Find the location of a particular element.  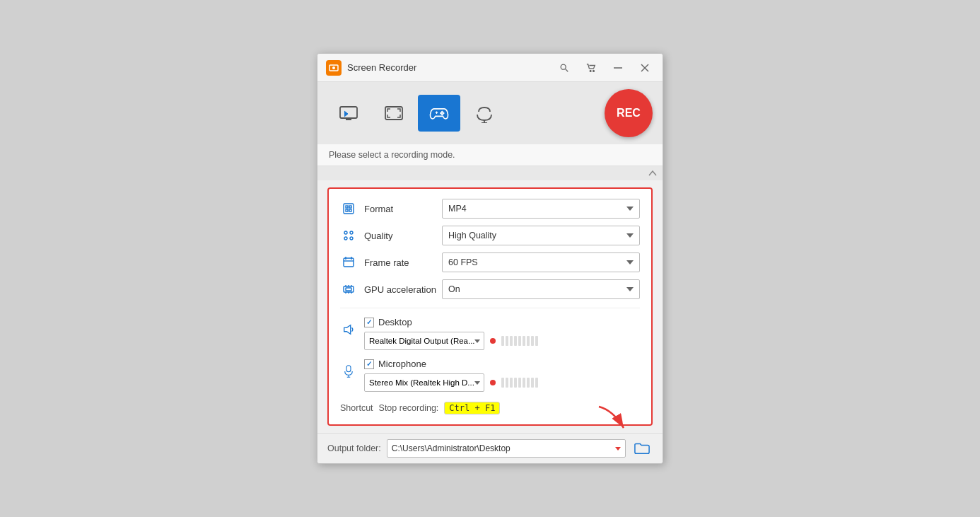

window-controls is located at coordinates (605, 68).